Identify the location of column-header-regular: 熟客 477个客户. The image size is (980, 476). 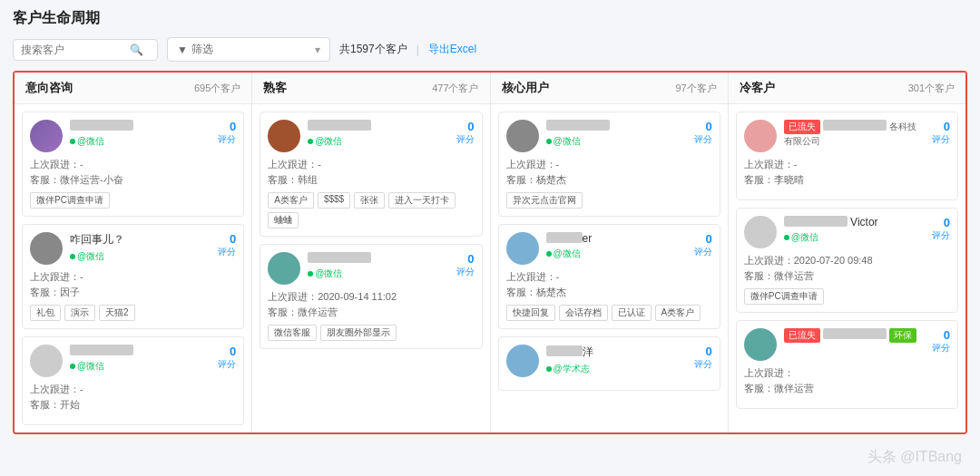
(370, 89).